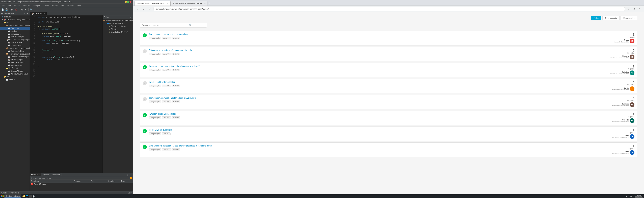 Image resolution: width=644 pixels, height=198 pixels. I want to click on list-item: ✓ javax.xml.bind não encontrado Programa…, so click(388, 118).